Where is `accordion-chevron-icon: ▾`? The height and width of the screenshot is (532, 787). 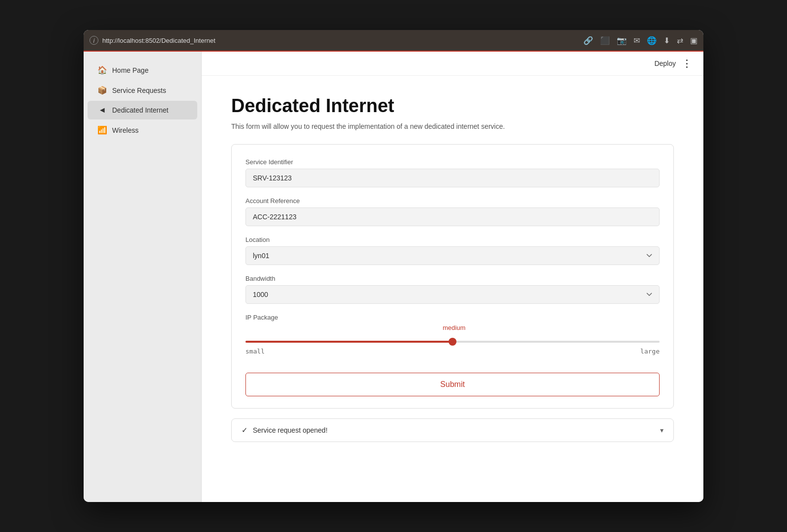 accordion-chevron-icon: ▾ is located at coordinates (662, 430).